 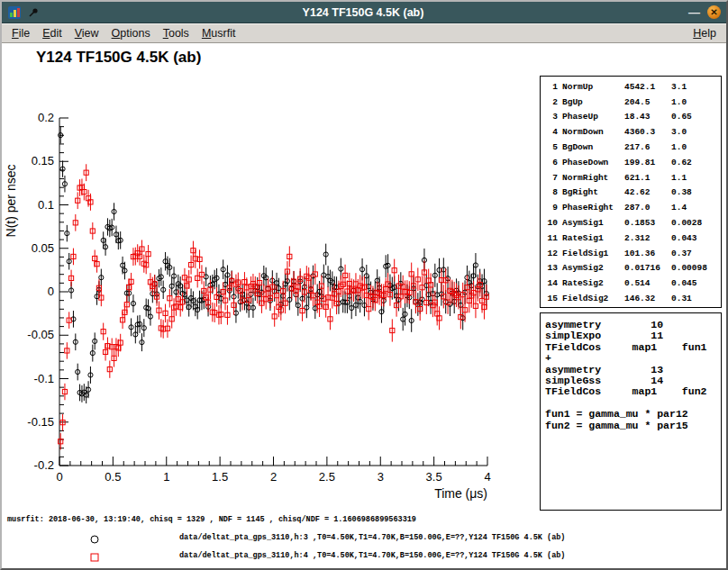 I want to click on param-error: 0.0028, so click(x=694, y=223).